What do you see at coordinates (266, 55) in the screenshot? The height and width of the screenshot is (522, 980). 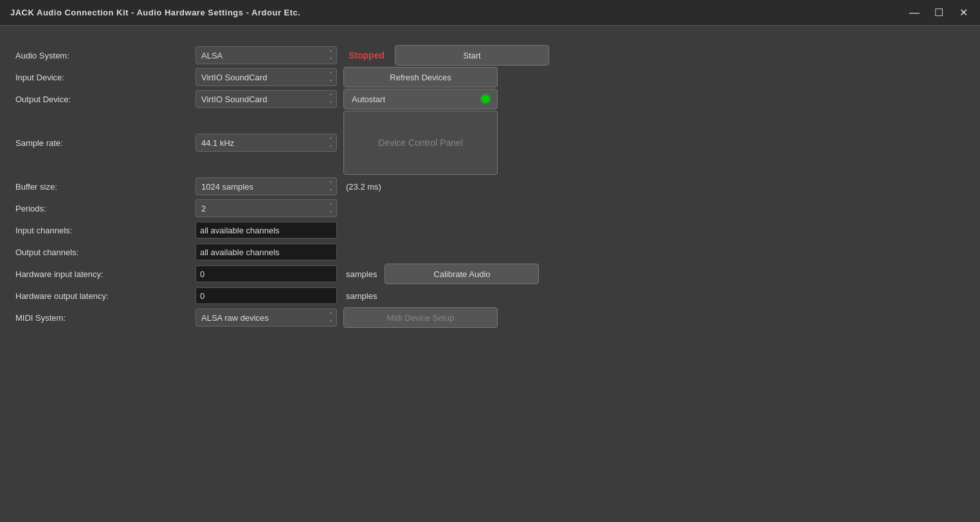 I see `audio-system-select-wrapper: ALSA PulseAudio CoreAudio` at bounding box center [266, 55].